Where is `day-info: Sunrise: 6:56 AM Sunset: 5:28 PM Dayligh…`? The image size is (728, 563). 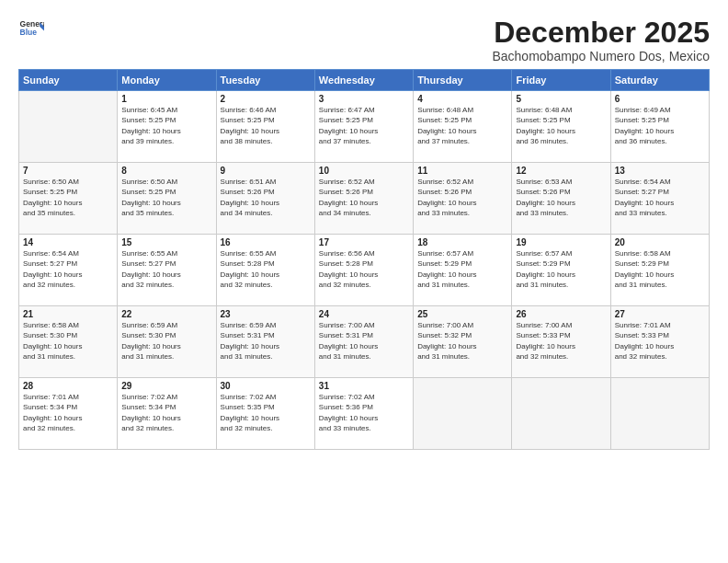 day-info: Sunrise: 6:56 AM Sunset: 5:28 PM Dayligh… is located at coordinates (364, 269).